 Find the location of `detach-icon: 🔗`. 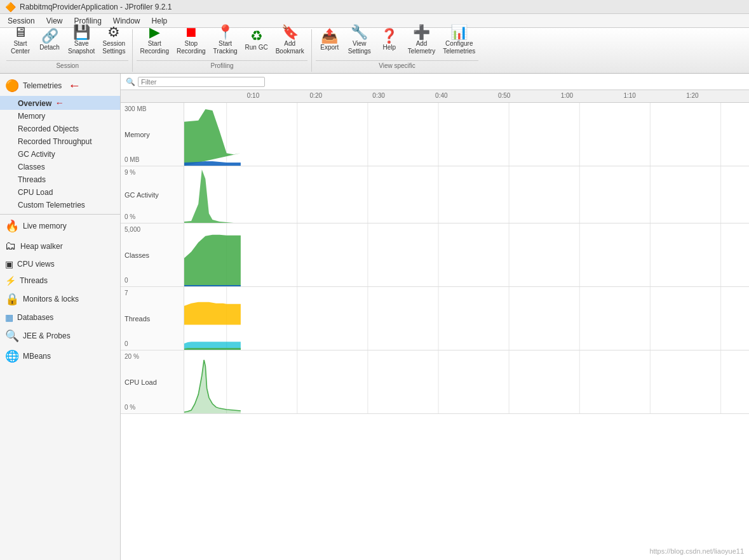

detach-icon: 🔗 is located at coordinates (50, 36).